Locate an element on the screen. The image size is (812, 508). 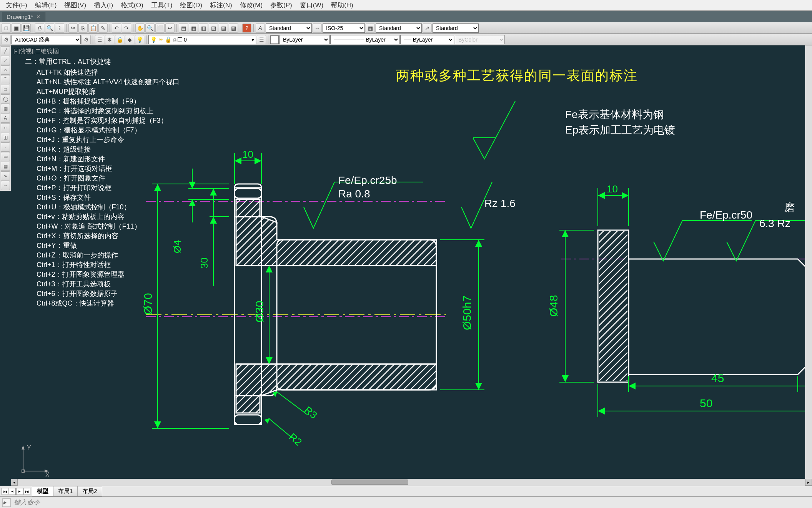
ellipse-tool-icon: ◯ is located at coordinates (5, 99).